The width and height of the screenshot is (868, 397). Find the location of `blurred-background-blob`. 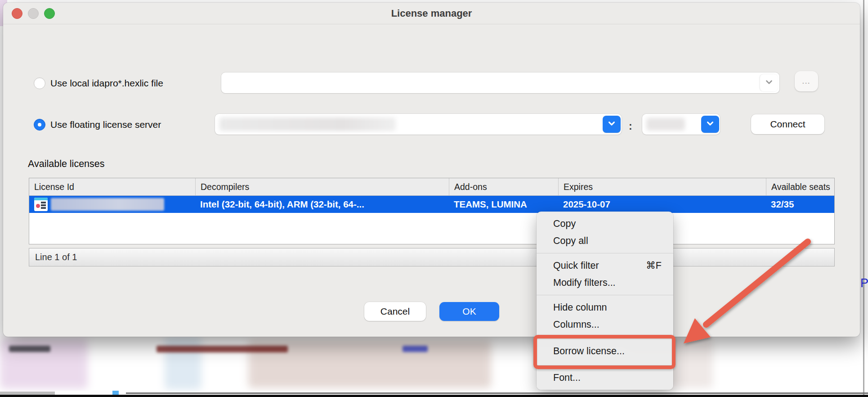

blurred-background-blob is located at coordinates (183, 363).